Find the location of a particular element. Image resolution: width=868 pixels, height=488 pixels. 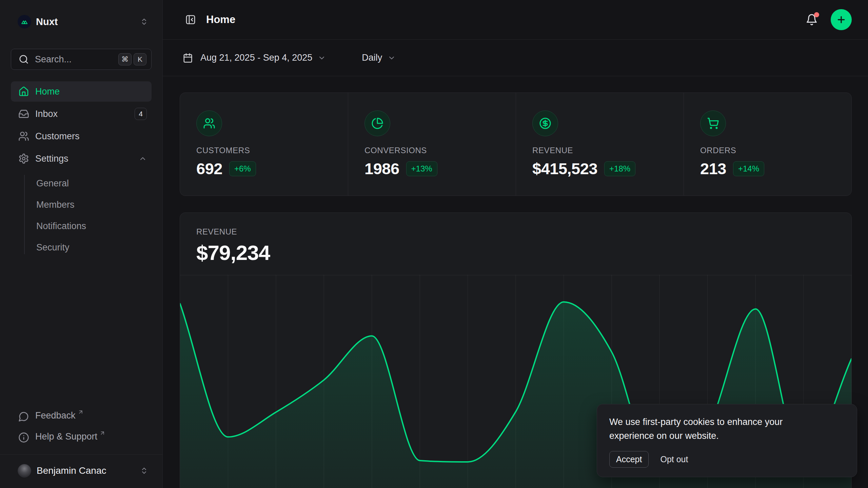

stat-customers: CUSTOMERS 692 +6% is located at coordinates (264, 144).